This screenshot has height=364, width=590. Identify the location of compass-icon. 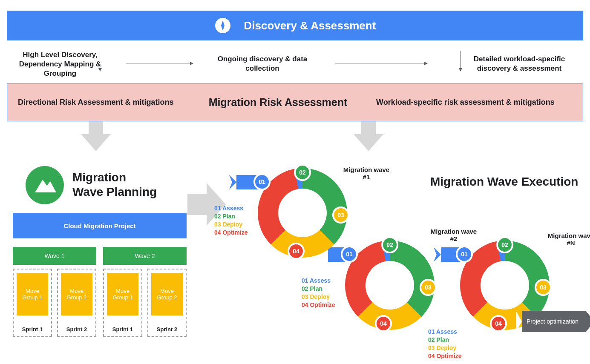
(223, 26).